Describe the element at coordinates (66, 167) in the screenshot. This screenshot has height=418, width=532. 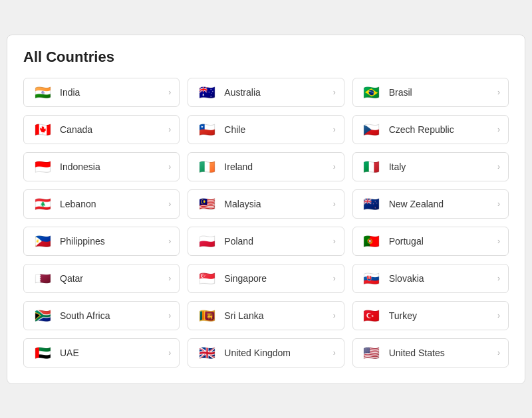
I see `country-left: 🇮🇩Indonesia` at that location.